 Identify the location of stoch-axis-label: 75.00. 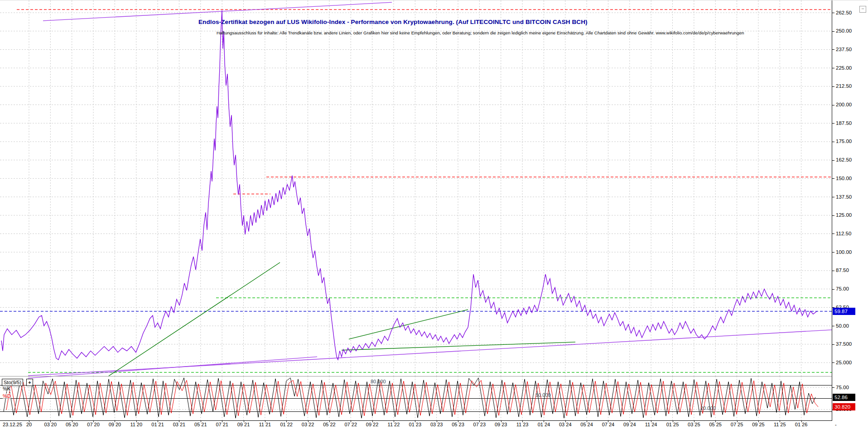
(843, 387).